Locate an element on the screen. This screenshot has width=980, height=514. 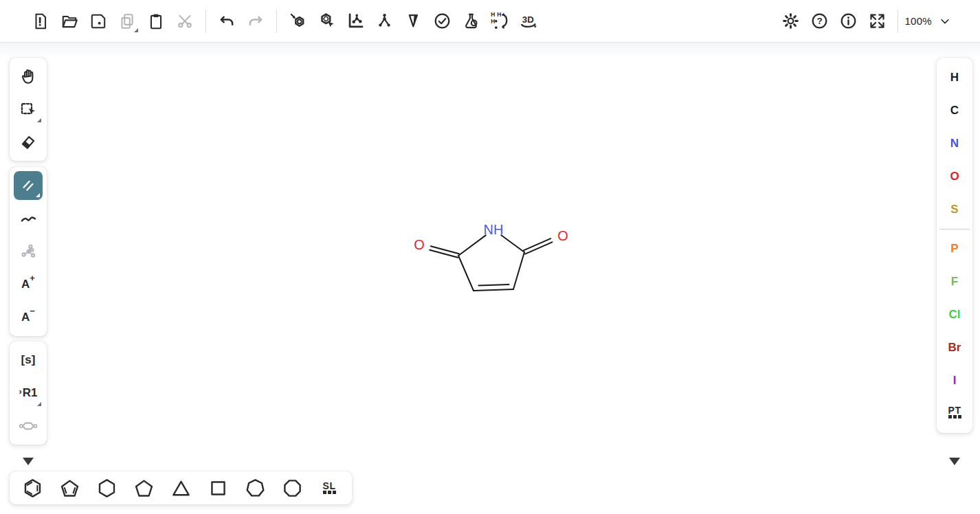
charge-minus-button: A− is located at coordinates (28, 317).